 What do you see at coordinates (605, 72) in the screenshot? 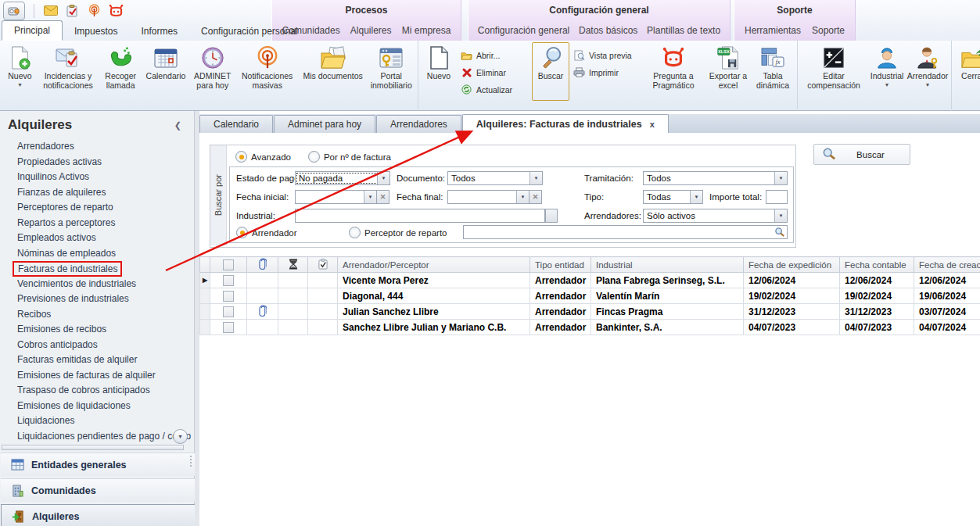
I see `print-button: Imprimir` at bounding box center [605, 72].